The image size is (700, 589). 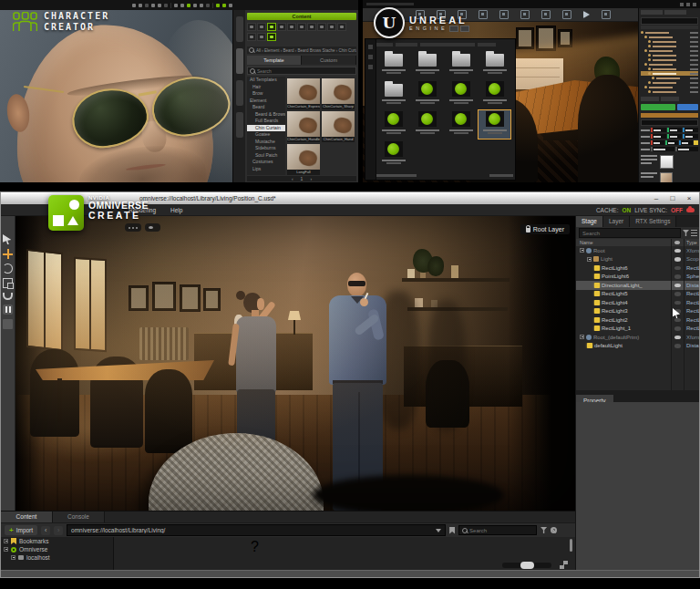 I want to click on build-icon, so click(x=567, y=15).